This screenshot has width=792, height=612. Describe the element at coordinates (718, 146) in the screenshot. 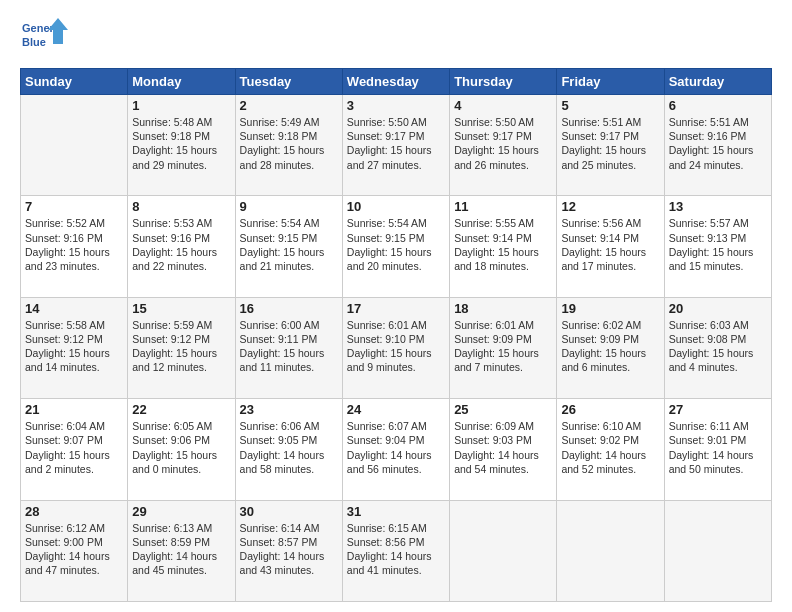

I see `calendar-cell: 6Sunrise: 5:51 AM Sunset: 9:16 PM Daylig…` at that location.